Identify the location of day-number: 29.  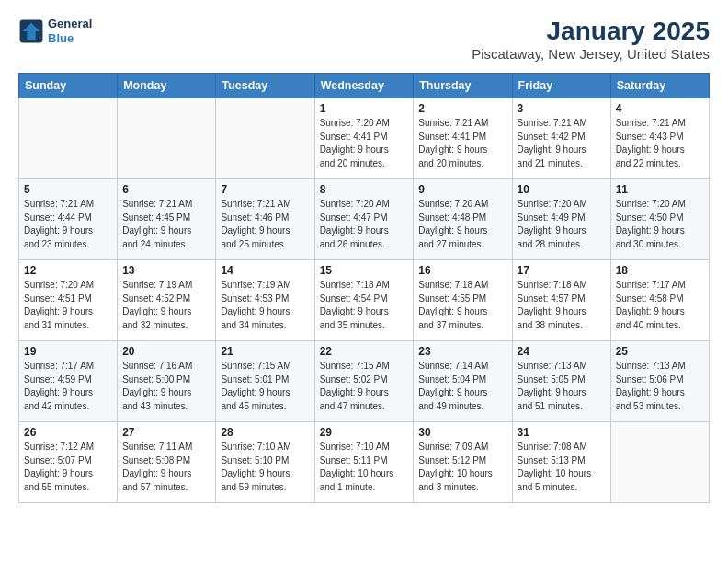
(364, 432).